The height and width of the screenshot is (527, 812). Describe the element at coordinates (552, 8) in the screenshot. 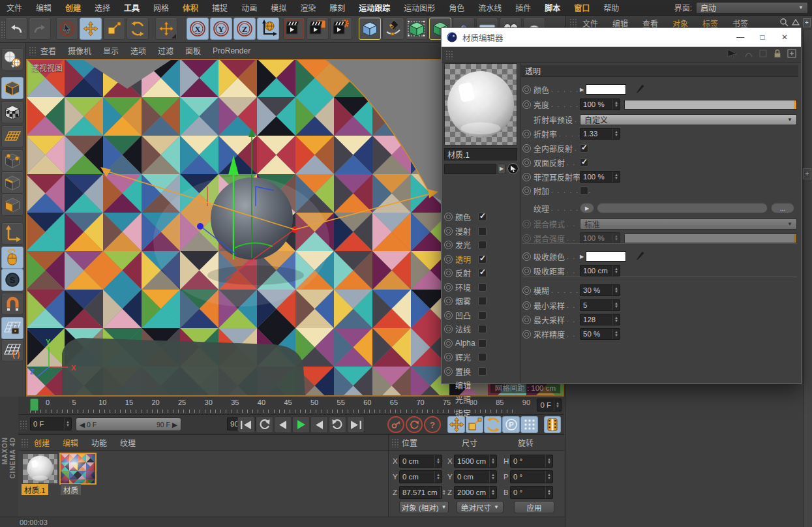

I see `menu-脚本: 脚本` at that location.